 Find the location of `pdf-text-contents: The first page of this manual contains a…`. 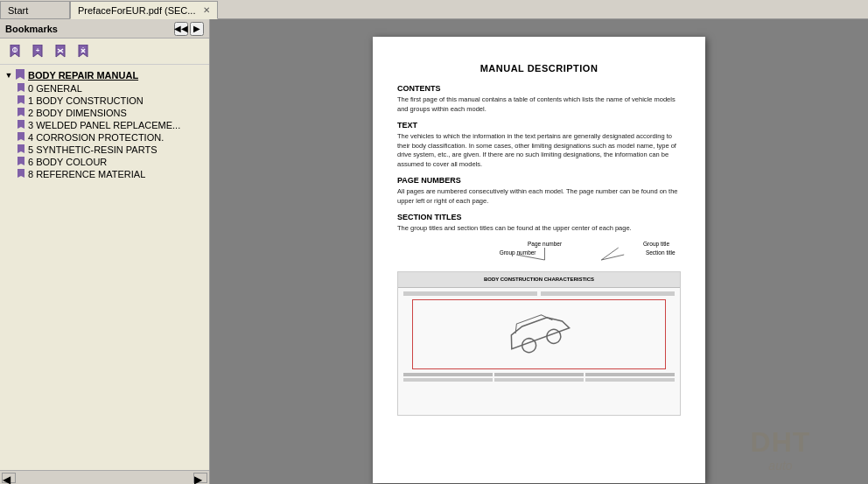

pdf-text-contents: The first page of this manual contains a… is located at coordinates (539, 105).